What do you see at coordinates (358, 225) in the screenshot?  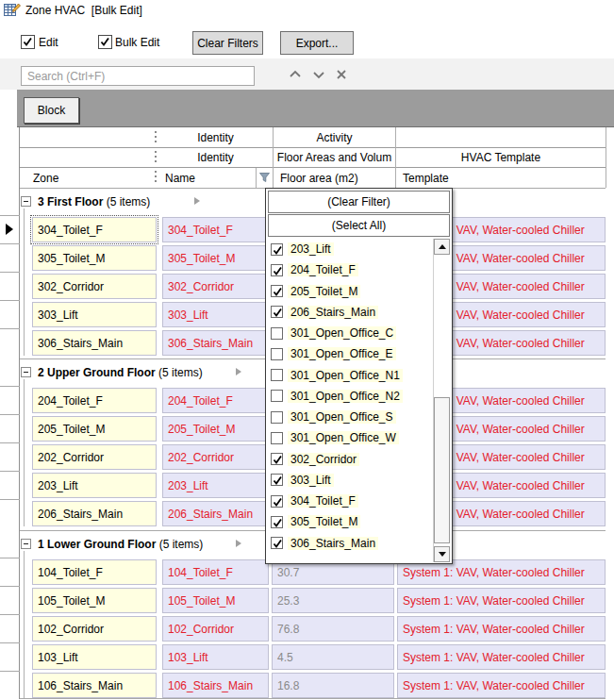 I see `select-all-button: (Select All)` at bounding box center [358, 225].